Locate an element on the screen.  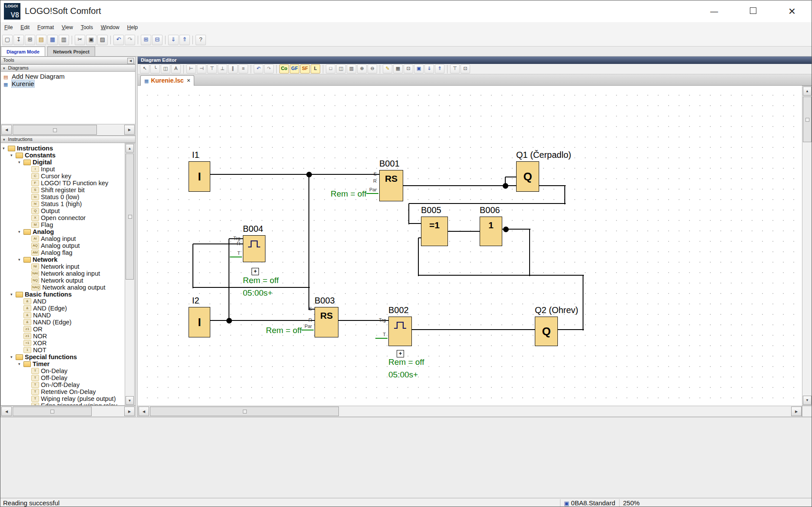
maximize-button is located at coordinates (753, 11).